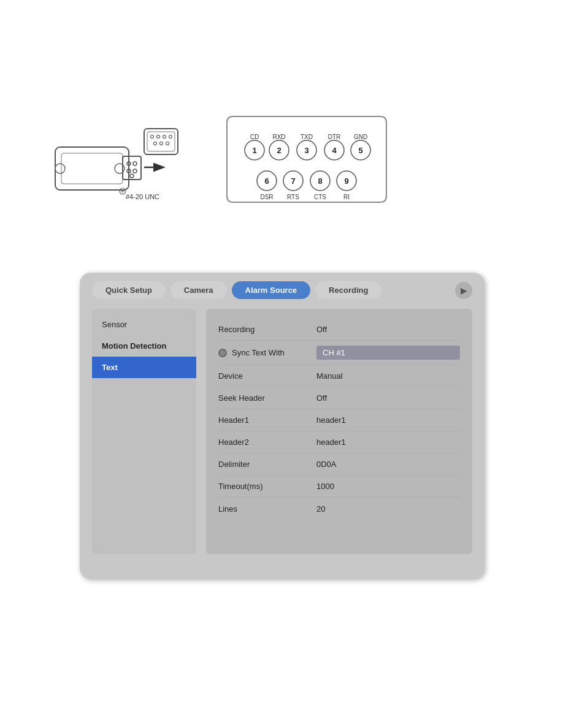 The image size is (563, 728). What do you see at coordinates (142, 197) in the screenshot?
I see `svg-text: #4-20 UNC` at bounding box center [142, 197].